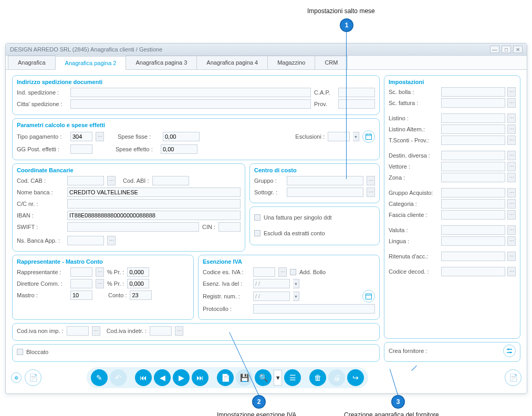  I want to click on checkbox-singolo-ddt, so click(257, 217).